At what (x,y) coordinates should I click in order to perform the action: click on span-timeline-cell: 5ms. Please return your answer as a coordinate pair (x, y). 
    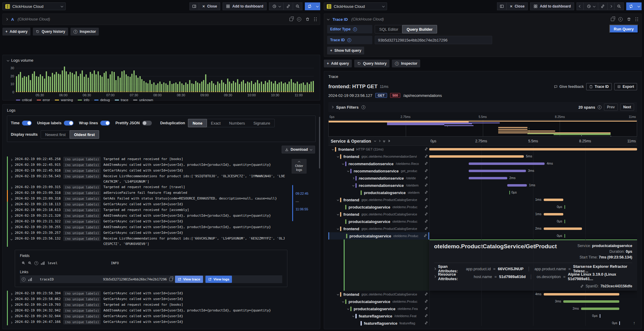
    Looking at the image, I should click on (533, 156).